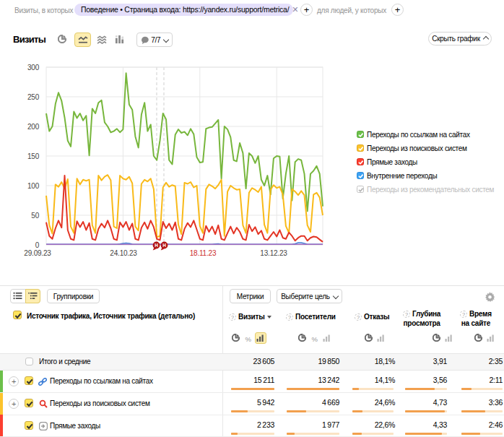 This screenshot has width=504, height=437. I want to click on svg-text: 300, so click(33, 68).